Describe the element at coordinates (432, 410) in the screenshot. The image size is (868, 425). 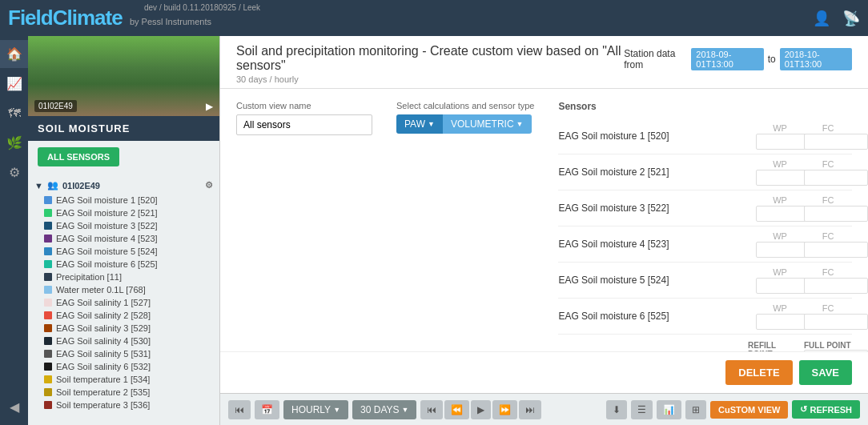
I see `nav-first-button: ⏮` at that location.